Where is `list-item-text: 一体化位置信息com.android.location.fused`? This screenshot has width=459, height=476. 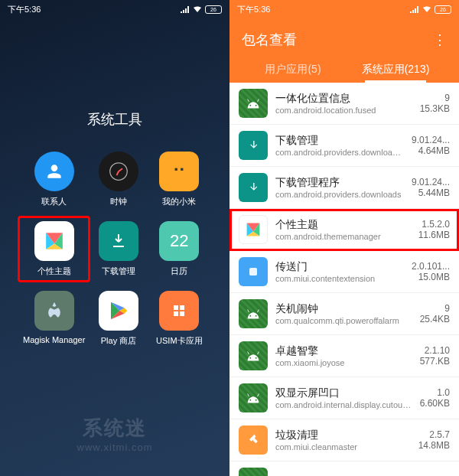
list-item-text: 一体化位置信息com.android.location.fused is located at coordinates (344, 103).